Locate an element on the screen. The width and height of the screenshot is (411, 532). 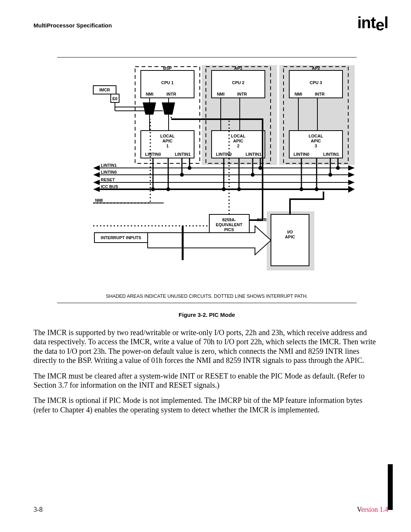
label-cpu1: CPU 1 is located at coordinates (167, 83).